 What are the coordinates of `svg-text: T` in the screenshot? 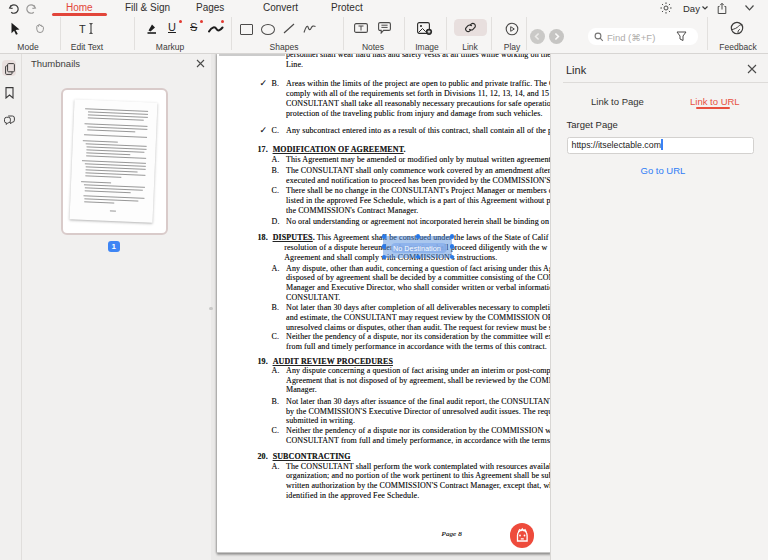 It's located at (82, 29).